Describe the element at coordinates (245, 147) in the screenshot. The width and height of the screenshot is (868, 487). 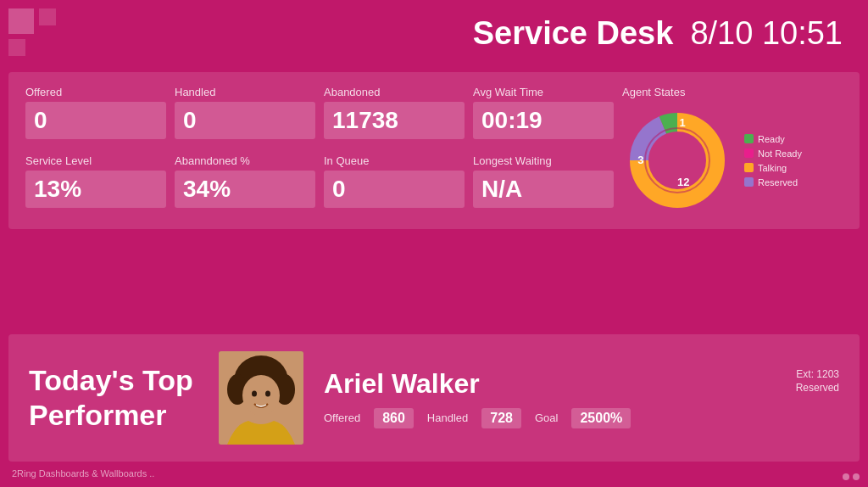
I see `handled-group: Handled 0 Abanndoned % 34%` at that location.